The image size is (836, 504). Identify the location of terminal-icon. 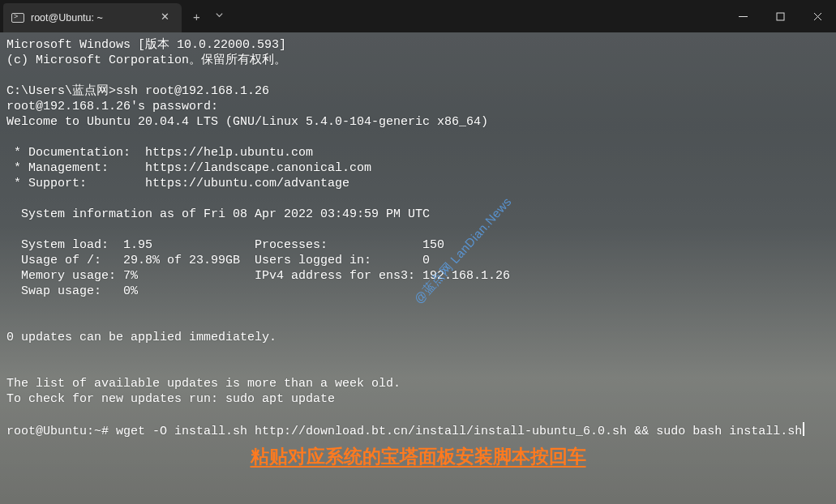
(18, 18).